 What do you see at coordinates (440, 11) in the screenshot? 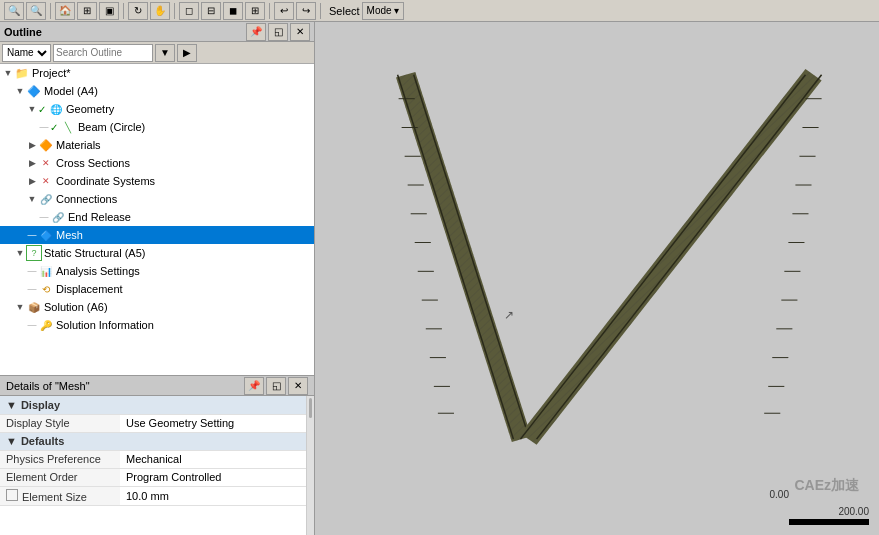
I see `main-toolbar: 🔍 🔍 🏠 ⊞ ▣ ↻ ✋ ◻ ⊟ ◼ ⊞ ↩ ↪ Select Mode ▾` at bounding box center [440, 11].